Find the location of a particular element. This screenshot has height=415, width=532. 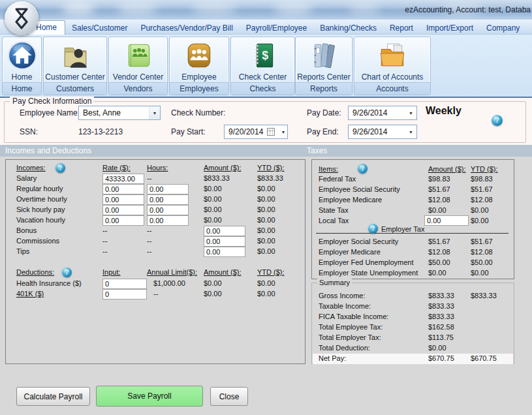

deduction-amount: $0.00 is located at coordinates (213, 294).